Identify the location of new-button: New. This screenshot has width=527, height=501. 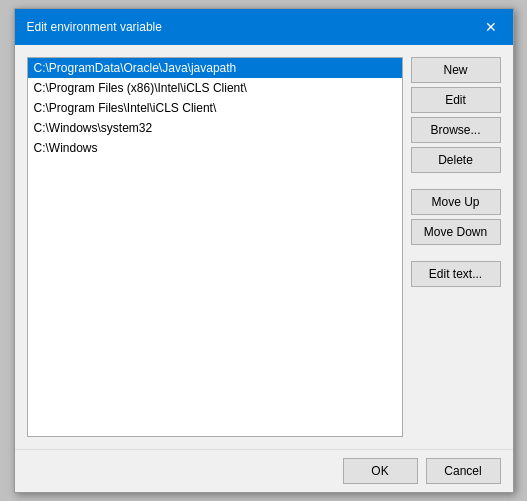
(456, 70).